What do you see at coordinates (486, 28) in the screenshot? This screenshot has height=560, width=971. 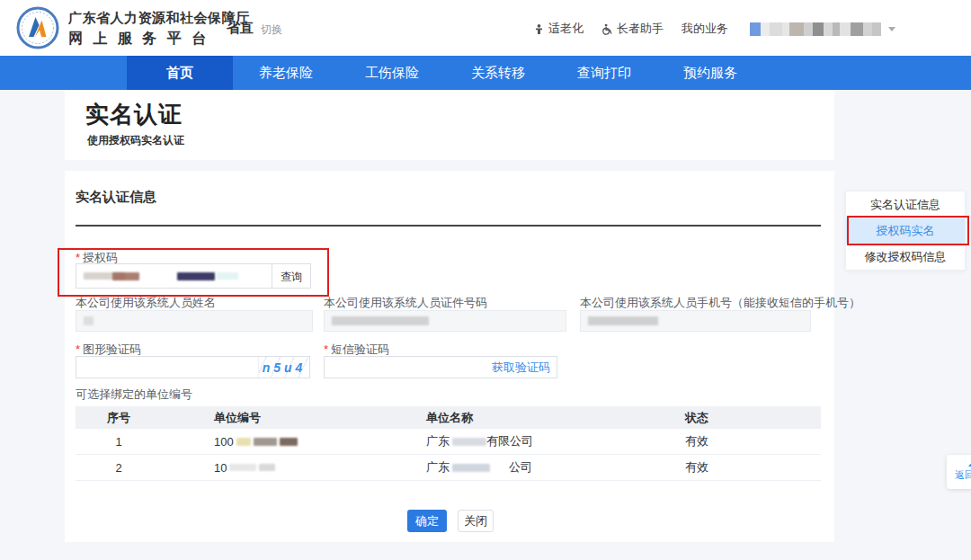 I see `top-header: 广东省人力资源和社会保障厅 网 上 服 务 平 台 省直 切换 适老化 长者助手…` at bounding box center [486, 28].